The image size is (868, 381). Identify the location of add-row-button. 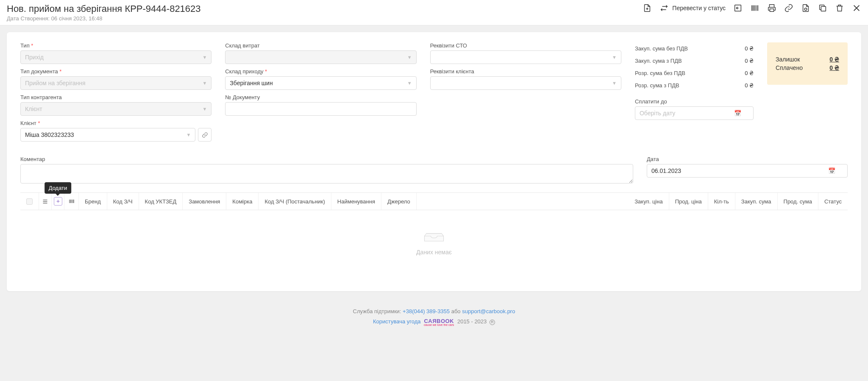
(58, 201).